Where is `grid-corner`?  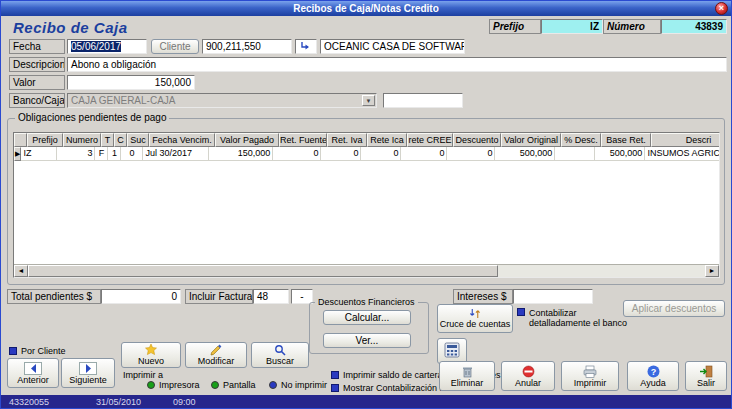 grid-corner is located at coordinates (20, 140).